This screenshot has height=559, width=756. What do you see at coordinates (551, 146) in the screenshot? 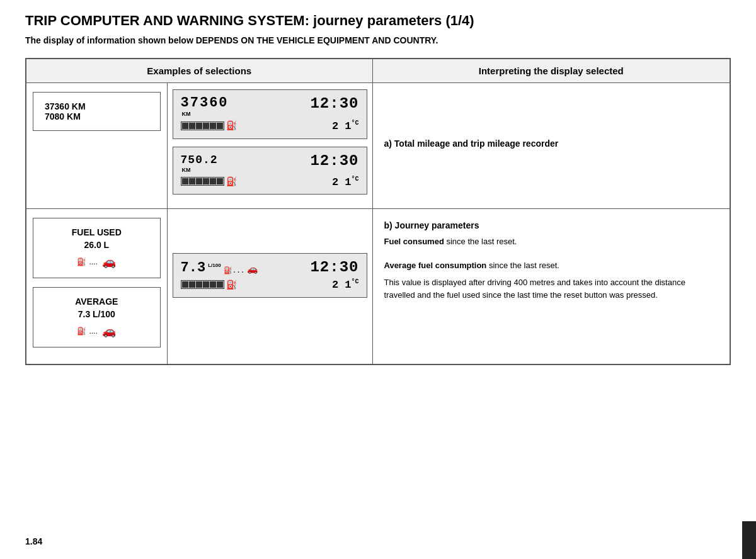
I see `interpret-a-cell: a) Total mileage and trip mileage record…` at bounding box center [551, 146].